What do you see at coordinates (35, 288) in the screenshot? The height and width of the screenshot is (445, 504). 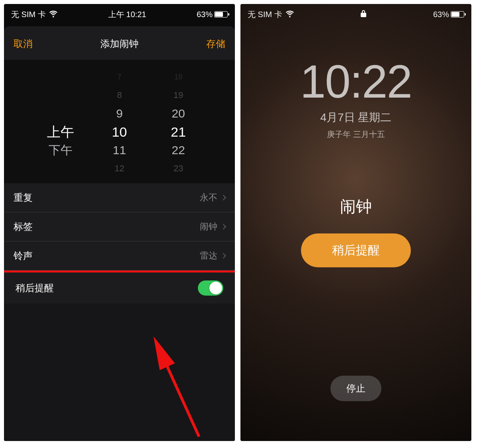 I see `cell-label: 稍后提醒` at bounding box center [35, 288].